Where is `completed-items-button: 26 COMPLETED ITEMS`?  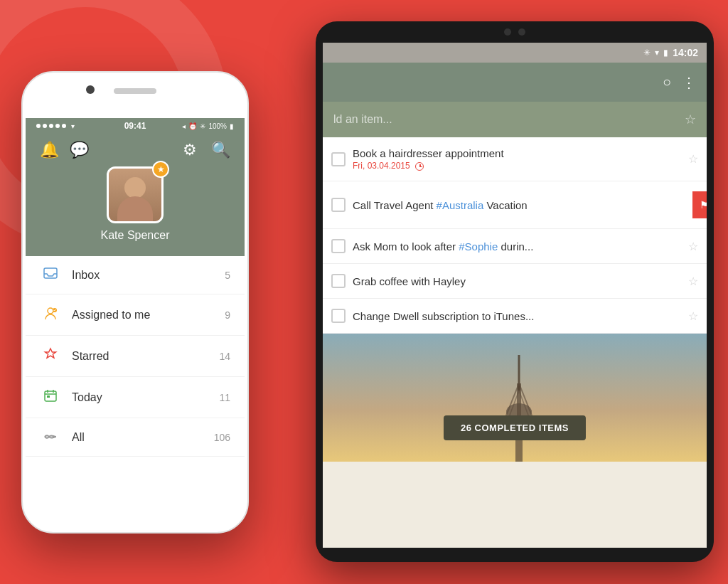 completed-items-button: 26 COMPLETED ITEMS is located at coordinates (515, 428).